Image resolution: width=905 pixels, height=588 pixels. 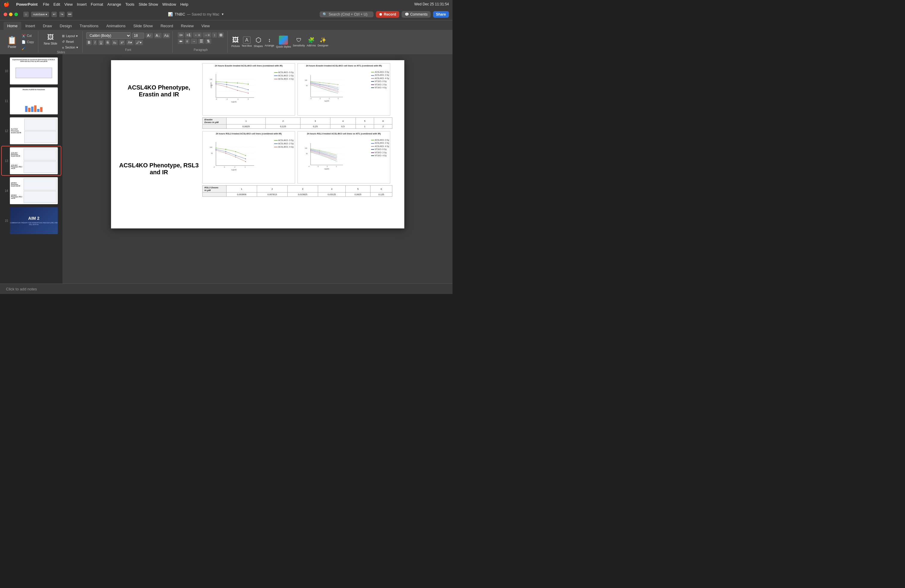 What do you see at coordinates (189, 35) in the screenshot?
I see `numbered-list-button: ≡1` at bounding box center [189, 35].